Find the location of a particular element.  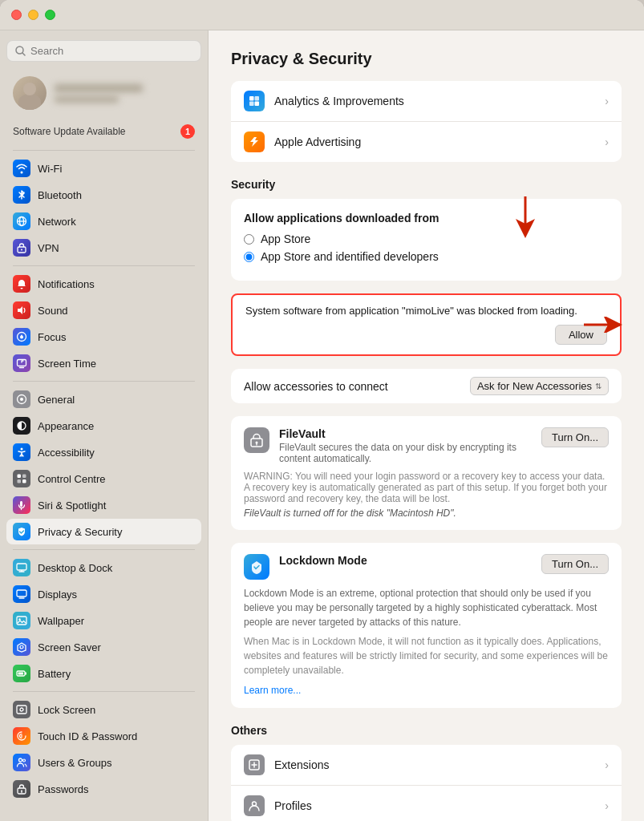

traffic-lights is located at coordinates (34, 14).